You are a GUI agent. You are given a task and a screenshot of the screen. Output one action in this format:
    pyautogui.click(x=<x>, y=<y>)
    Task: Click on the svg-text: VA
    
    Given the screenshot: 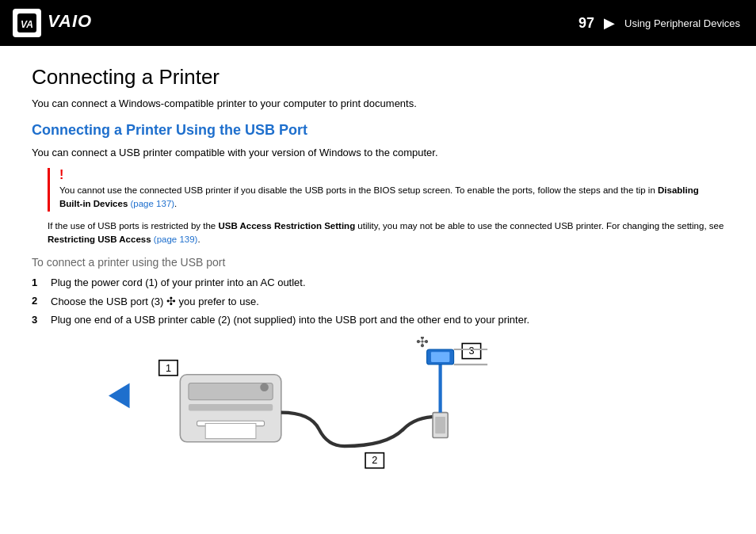 What is the action you would take?
    pyautogui.click(x=27, y=25)
    